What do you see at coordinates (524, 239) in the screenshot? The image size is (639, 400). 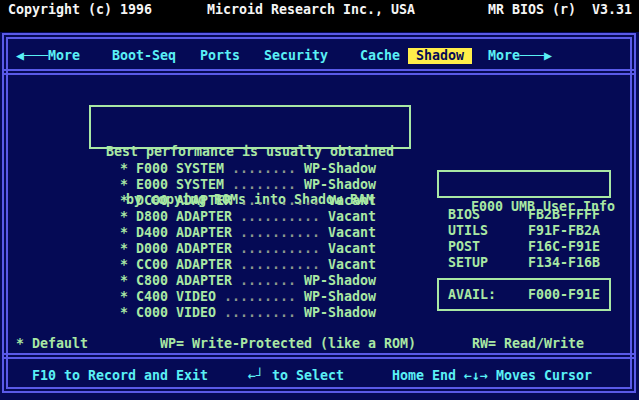 I see `umb-info-rows: BIOSFB2B-FFFF UTILSF91F-FB2A POSTF16C-F9…` at bounding box center [524, 239].